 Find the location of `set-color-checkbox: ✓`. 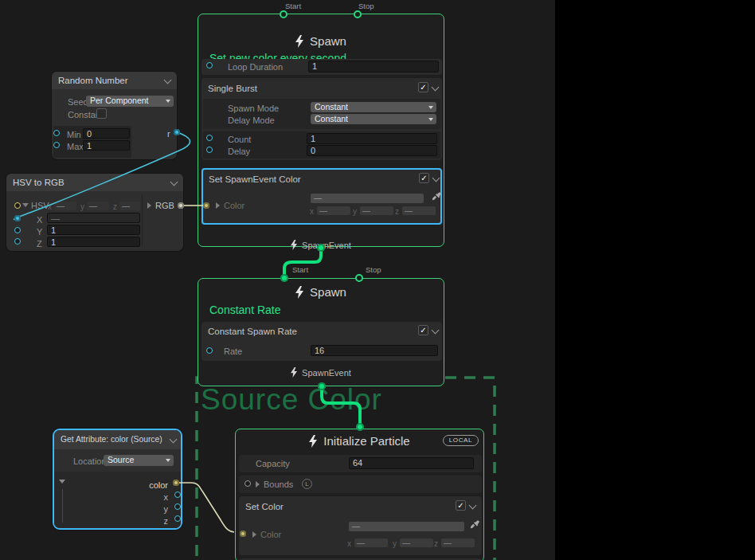

set-color-checkbox: ✓ is located at coordinates (460, 505).